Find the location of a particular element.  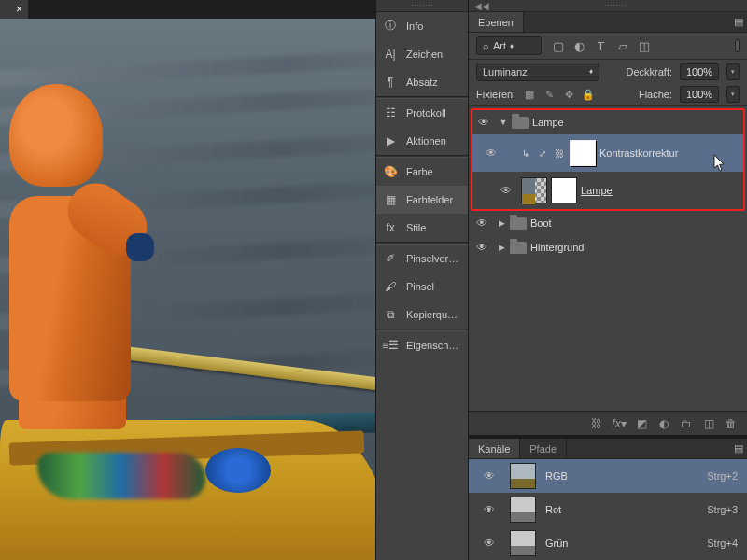

lock-pixels-icon: ✎ is located at coordinates (549, 94).